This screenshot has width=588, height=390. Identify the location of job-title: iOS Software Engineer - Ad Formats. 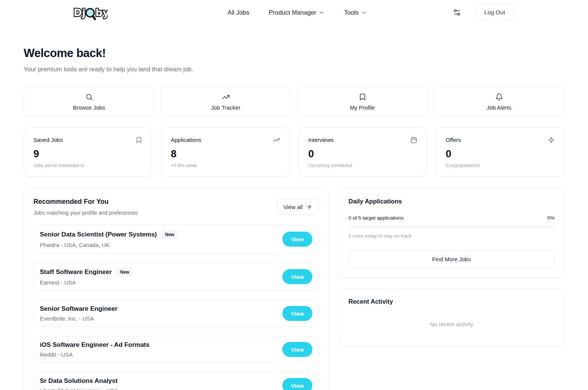
(95, 345).